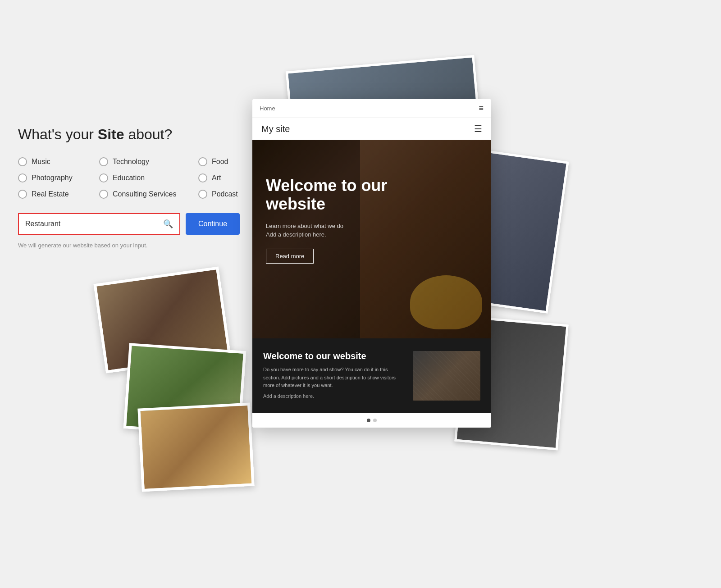 The width and height of the screenshot is (721, 588). What do you see at coordinates (149, 194) in the screenshot?
I see `category-consulting: Consulting Services` at bounding box center [149, 194].